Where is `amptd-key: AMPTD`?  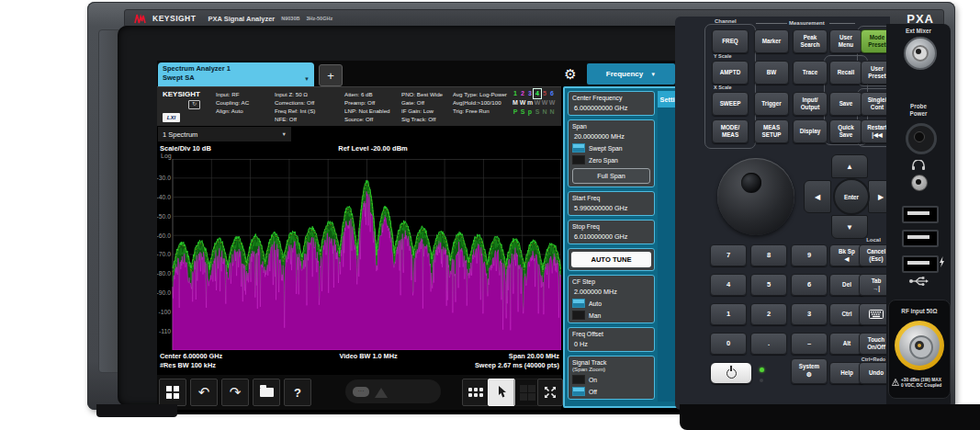 amptd-key: AMPTD is located at coordinates (730, 73).